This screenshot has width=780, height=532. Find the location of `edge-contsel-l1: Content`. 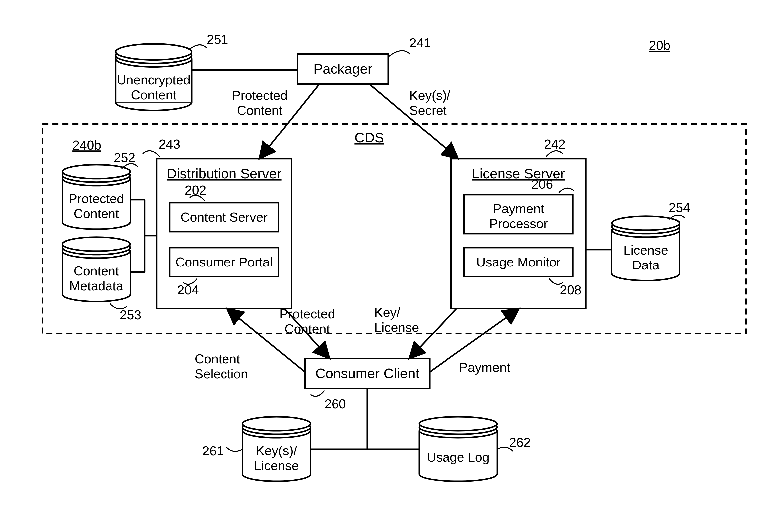

edge-contsel-l1: Content is located at coordinates (217, 359).